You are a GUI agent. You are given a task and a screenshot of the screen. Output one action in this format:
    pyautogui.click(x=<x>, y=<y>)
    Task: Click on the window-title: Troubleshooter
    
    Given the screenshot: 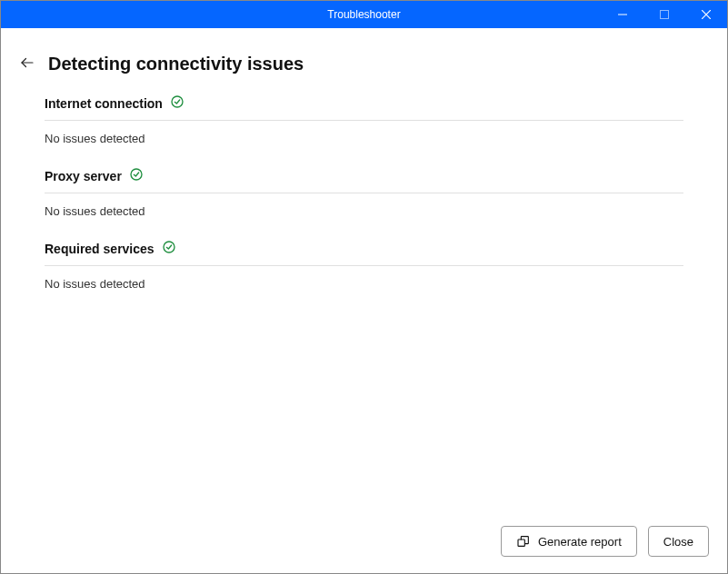 What is the action you would take?
    pyautogui.click(x=364, y=15)
    